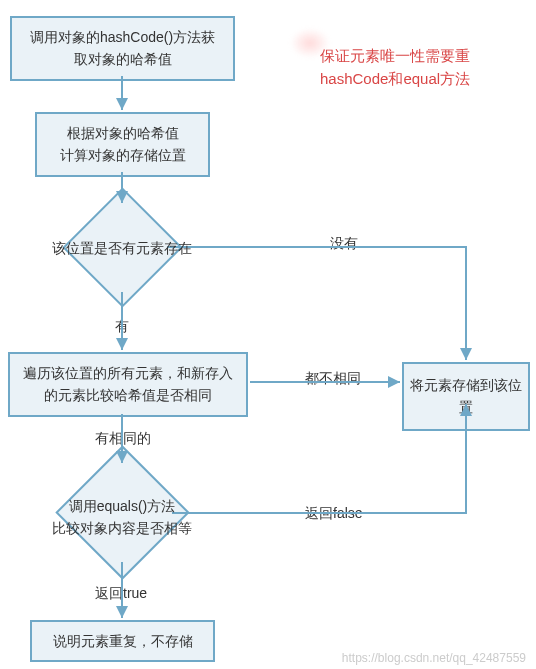  I want to click on node6-text: 说明元素重复，不存储, so click(123, 641).